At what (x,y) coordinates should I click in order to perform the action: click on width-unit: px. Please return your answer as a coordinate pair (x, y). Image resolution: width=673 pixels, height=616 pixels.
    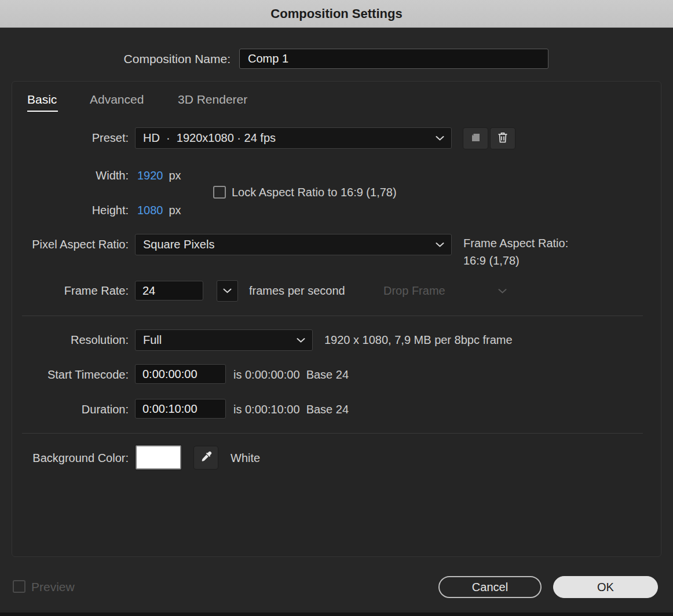
    Looking at the image, I should click on (175, 175).